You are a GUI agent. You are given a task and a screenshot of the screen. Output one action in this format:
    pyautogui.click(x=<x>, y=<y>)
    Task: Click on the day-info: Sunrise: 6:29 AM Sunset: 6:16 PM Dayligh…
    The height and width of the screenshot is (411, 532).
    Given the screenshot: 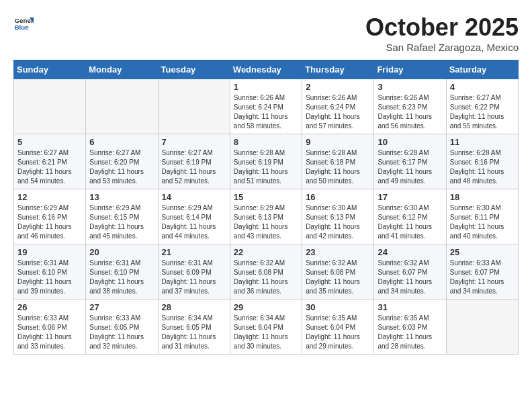 What is the action you would take?
    pyautogui.click(x=50, y=222)
    